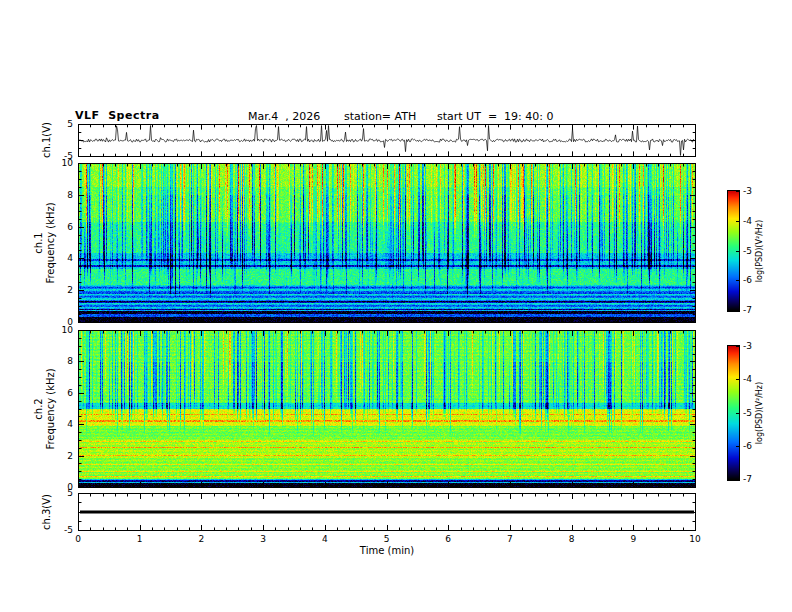  What do you see at coordinates (140, 539) in the screenshot?
I see `x-tick-label: 1` at bounding box center [140, 539].